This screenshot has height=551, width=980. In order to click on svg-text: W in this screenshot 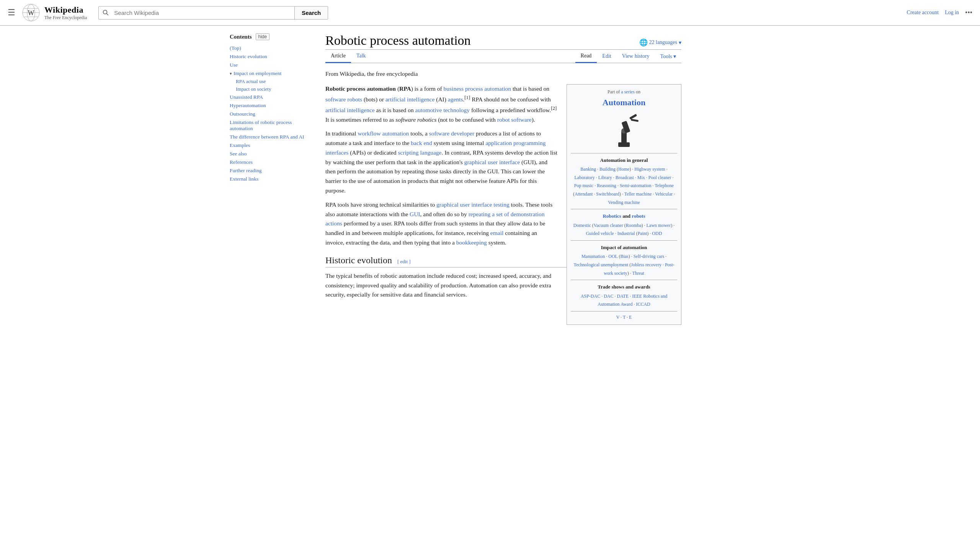, I will do `click(31, 13)`.